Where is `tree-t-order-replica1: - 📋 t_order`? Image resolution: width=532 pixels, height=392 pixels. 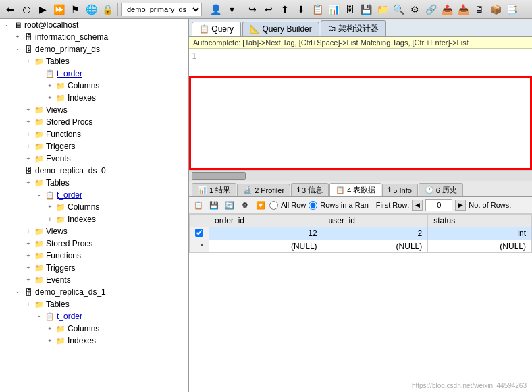
tree-t-order-replica1: - 📋 t_order is located at coordinates (94, 316).